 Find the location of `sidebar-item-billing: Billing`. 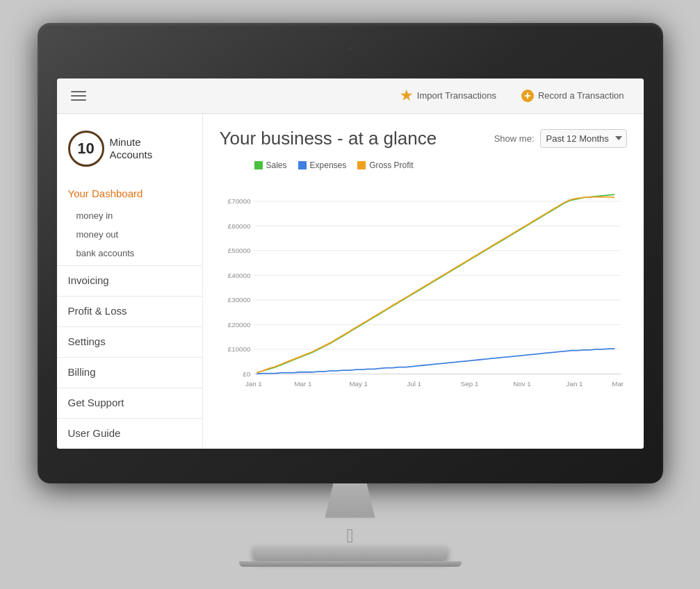

sidebar-item-billing: Billing is located at coordinates (129, 372).